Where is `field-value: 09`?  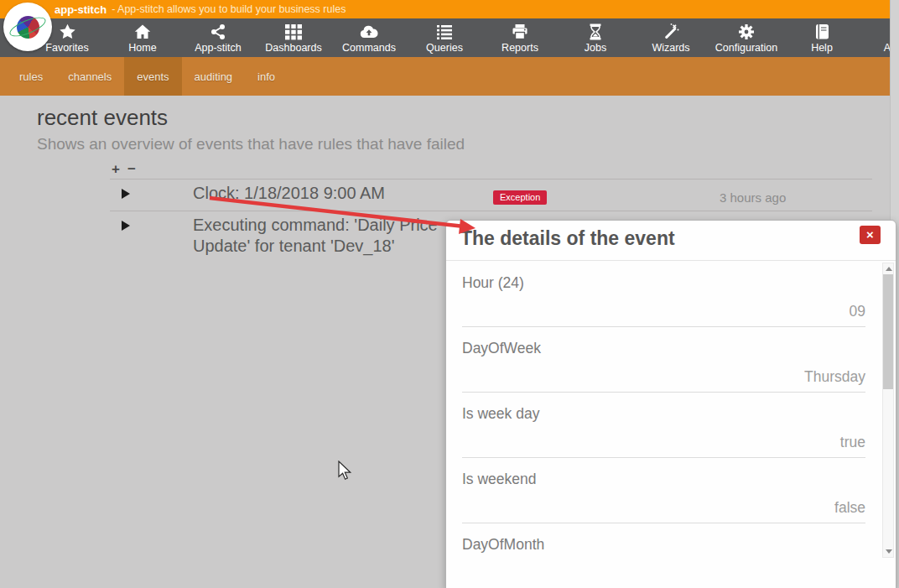 field-value: 09 is located at coordinates (857, 312).